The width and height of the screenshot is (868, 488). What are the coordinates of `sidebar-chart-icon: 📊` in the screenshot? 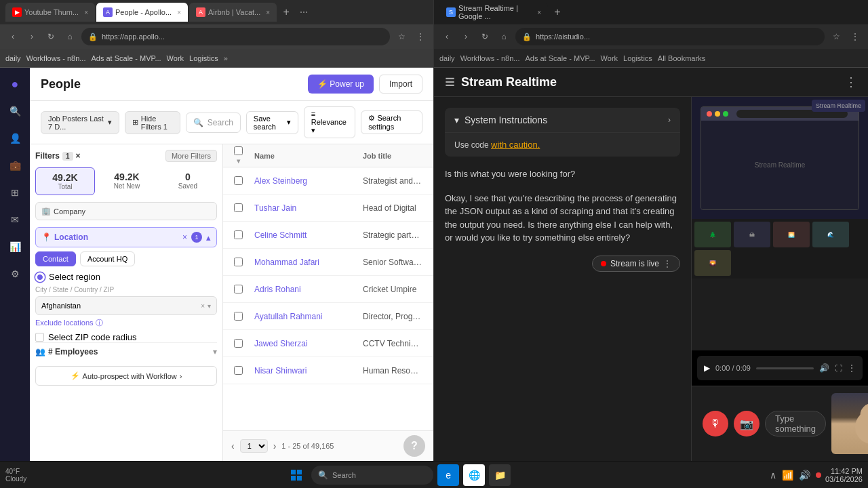 It's located at (15, 247).